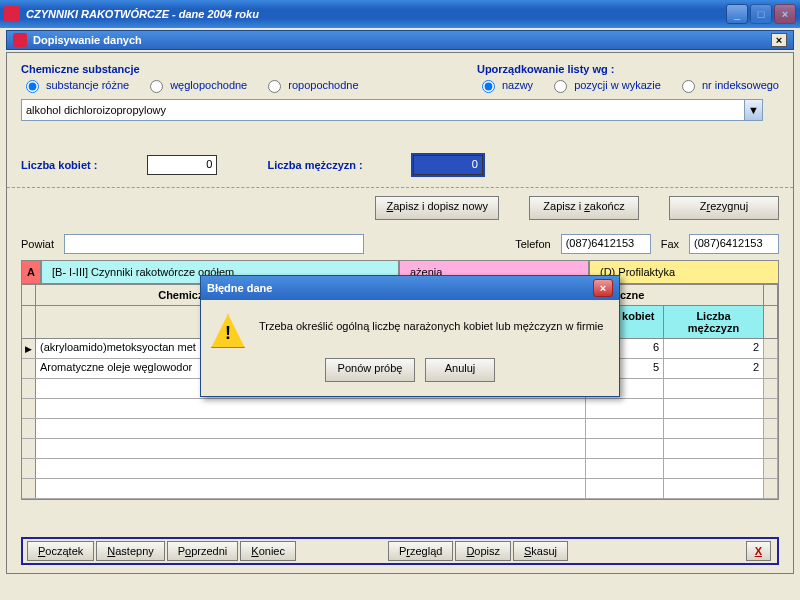 This screenshot has width=800, height=600. What do you see at coordinates (606, 244) in the screenshot?
I see `telefon-input: (087)6412153` at bounding box center [606, 244].